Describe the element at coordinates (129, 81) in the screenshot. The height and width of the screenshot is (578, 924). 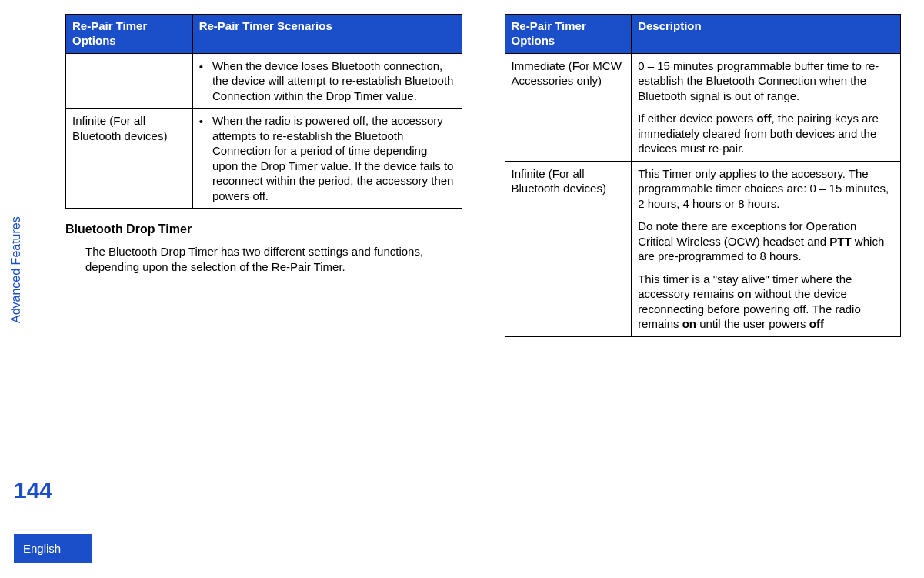
I see `table-cell-option` at that location.